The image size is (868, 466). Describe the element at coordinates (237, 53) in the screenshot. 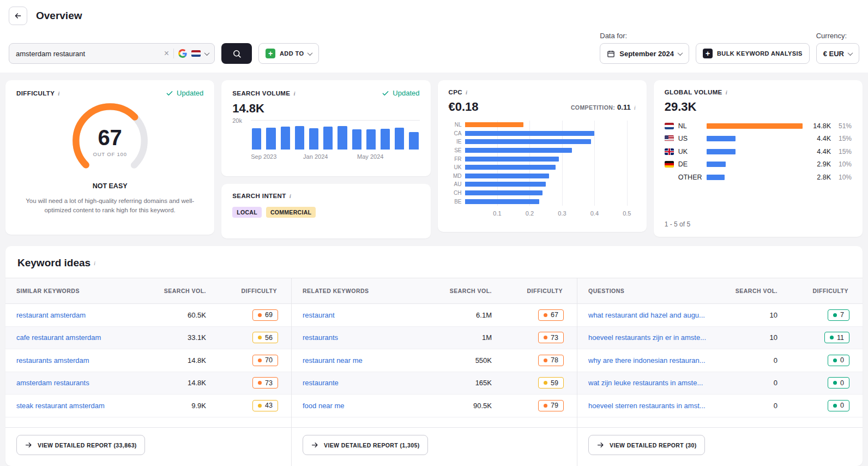

I see `search-icon` at that location.